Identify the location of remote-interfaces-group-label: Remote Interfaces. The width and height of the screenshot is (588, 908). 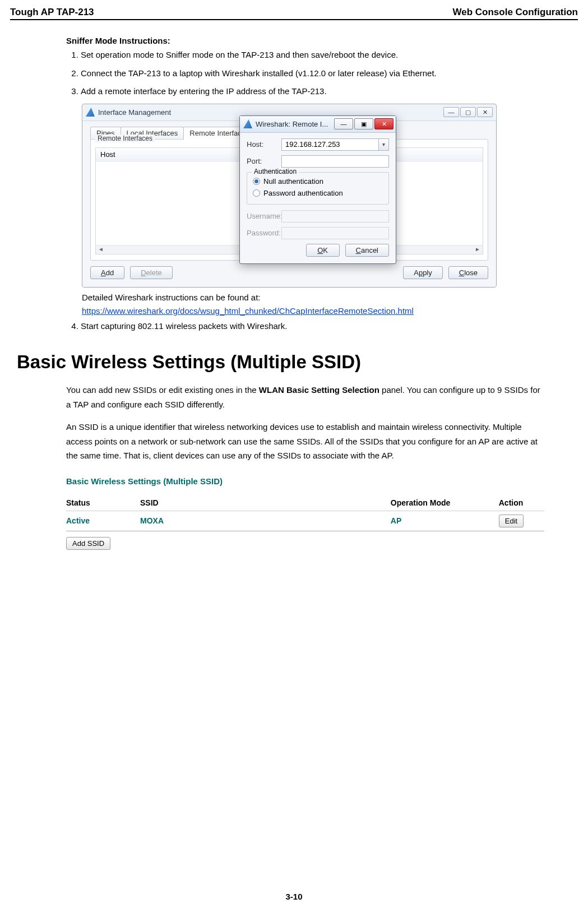
(125, 138).